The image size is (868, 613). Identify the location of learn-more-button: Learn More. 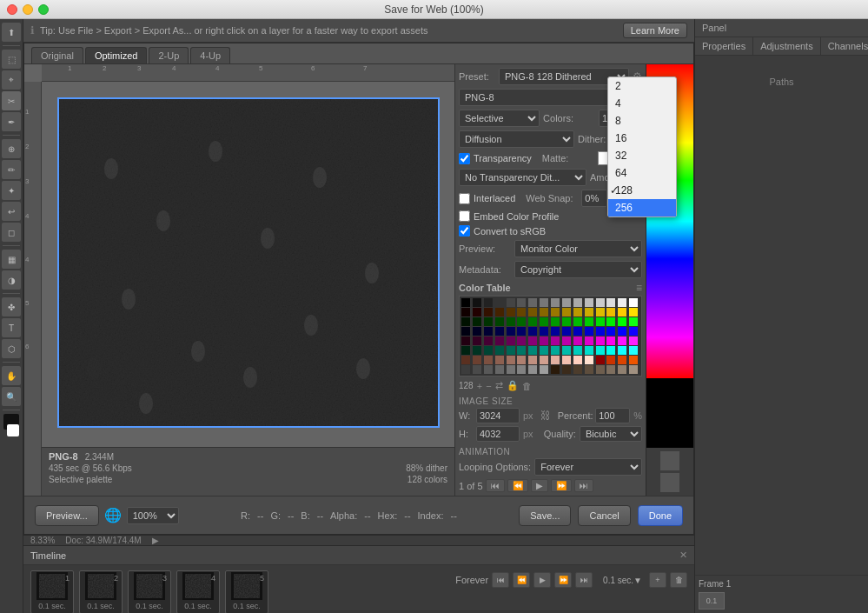
(655, 30).